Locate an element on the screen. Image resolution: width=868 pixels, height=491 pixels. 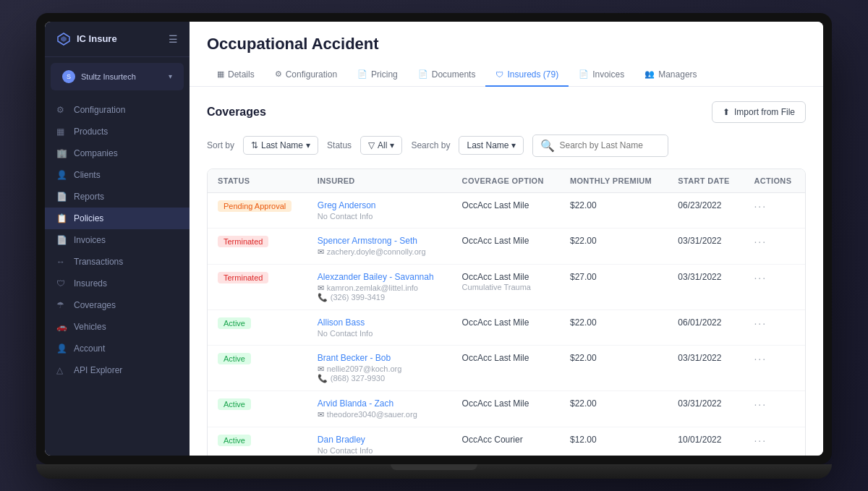
tab-details: ▦ Details is located at coordinates (236, 75).